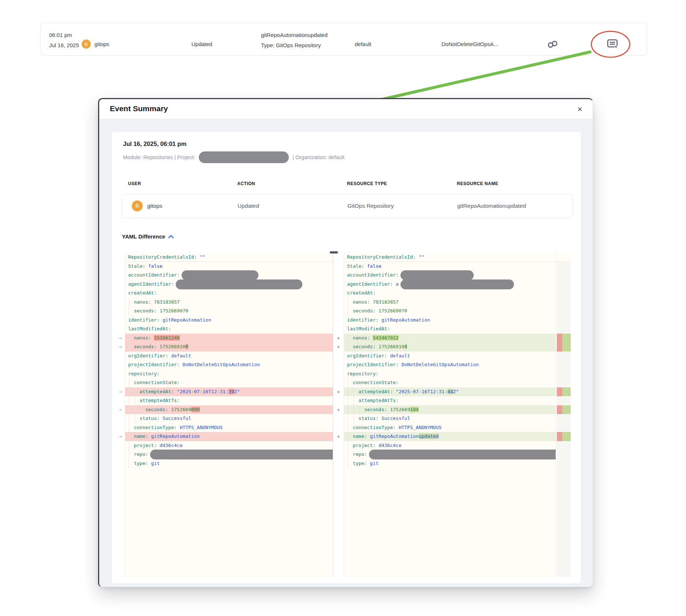 Image resolution: width=686 pixels, height=616 pixels. Describe the element at coordinates (450, 293) in the screenshot. I see `diff-line-right-5: createdAt:` at that location.